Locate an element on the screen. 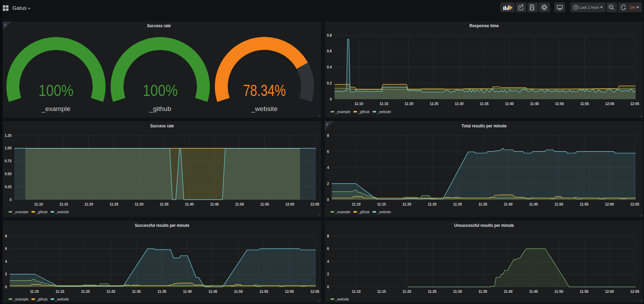 This screenshot has height=304, width=644. svg-text: 1.25 is located at coordinates (8, 135).